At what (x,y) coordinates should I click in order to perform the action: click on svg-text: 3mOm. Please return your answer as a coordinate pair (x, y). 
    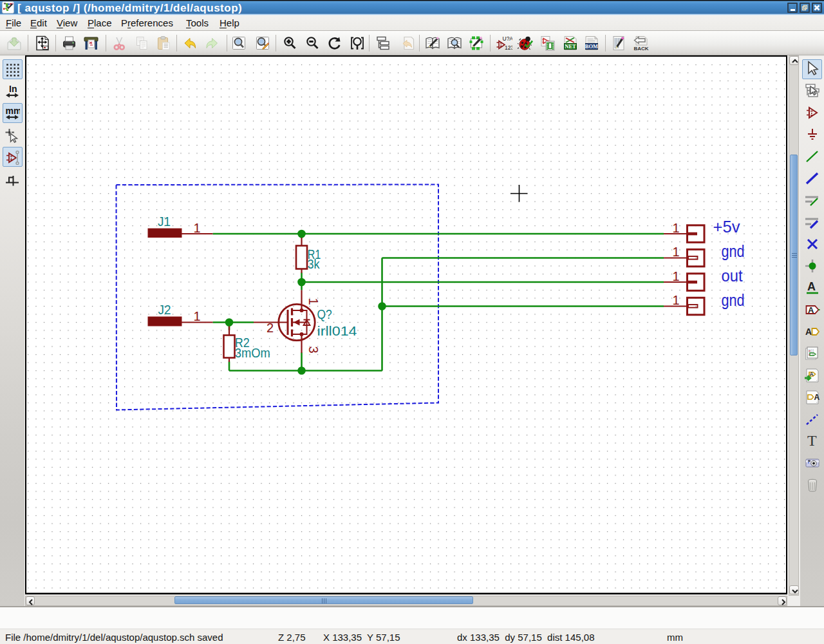
    Looking at the image, I should click on (252, 353).